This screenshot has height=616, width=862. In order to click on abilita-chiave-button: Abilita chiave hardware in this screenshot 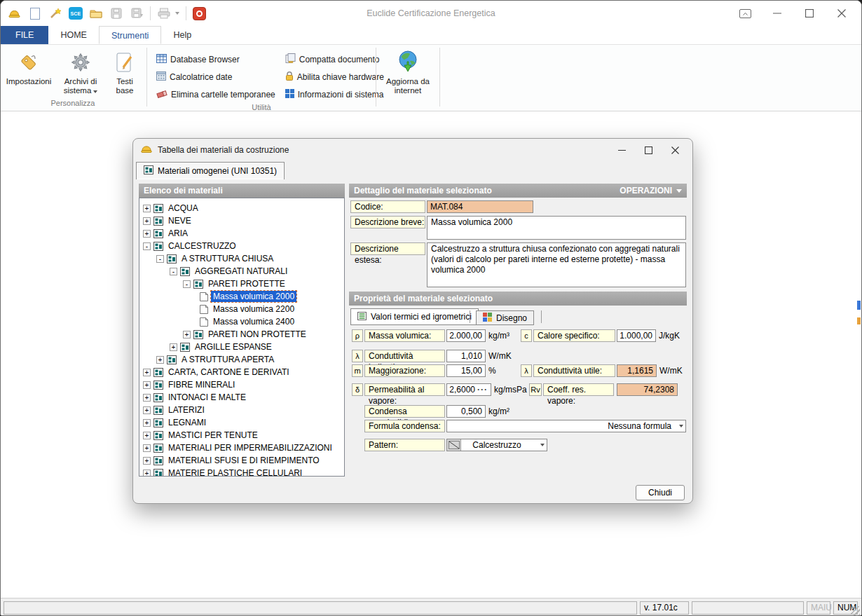, I will do `click(335, 77)`.